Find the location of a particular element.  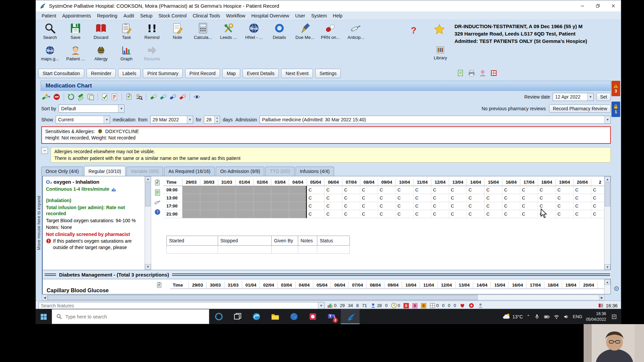

panel-expander: Move mouse here to expand is located at coordinates (39, 223).